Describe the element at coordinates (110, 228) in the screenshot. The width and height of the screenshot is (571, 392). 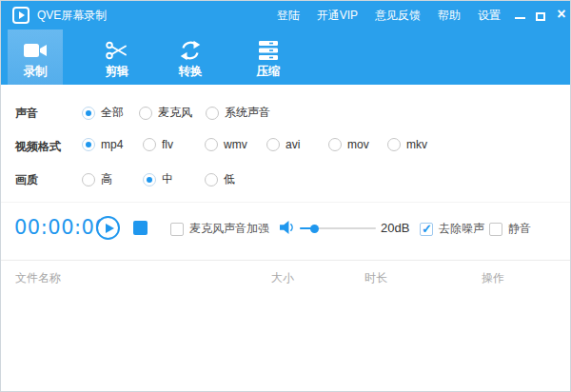
I see `play-icon` at that location.